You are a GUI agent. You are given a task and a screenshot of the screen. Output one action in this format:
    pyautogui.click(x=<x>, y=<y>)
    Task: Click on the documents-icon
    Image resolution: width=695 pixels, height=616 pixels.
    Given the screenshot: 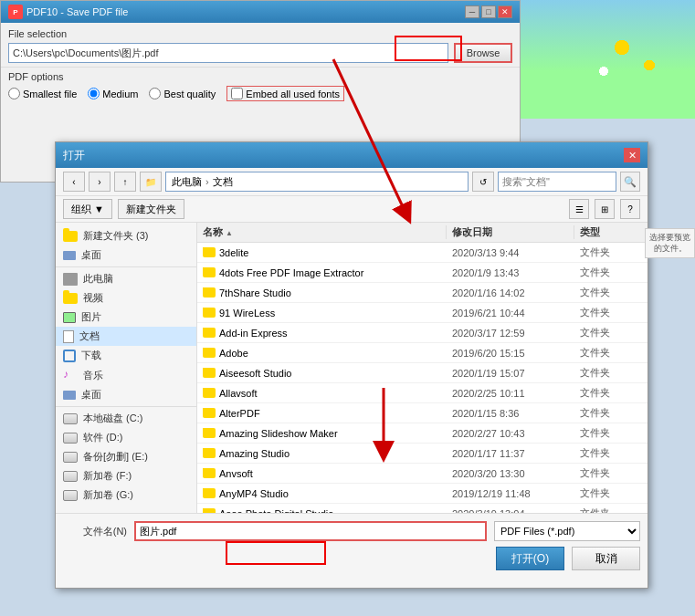 What is the action you would take?
    pyautogui.click(x=68, y=337)
    